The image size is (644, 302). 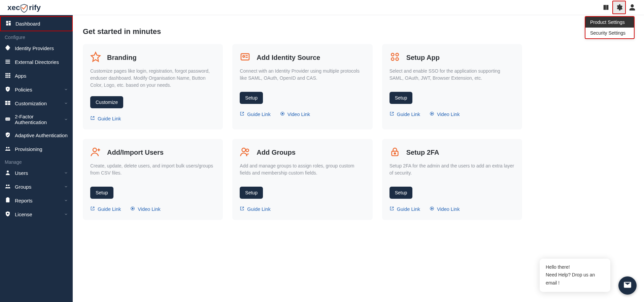 I want to click on chat-line-1: Hello there!, so click(x=575, y=267).